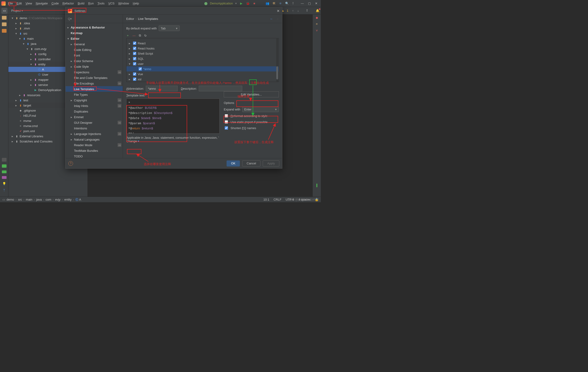  I want to click on menu-file: File, so click(10, 3).